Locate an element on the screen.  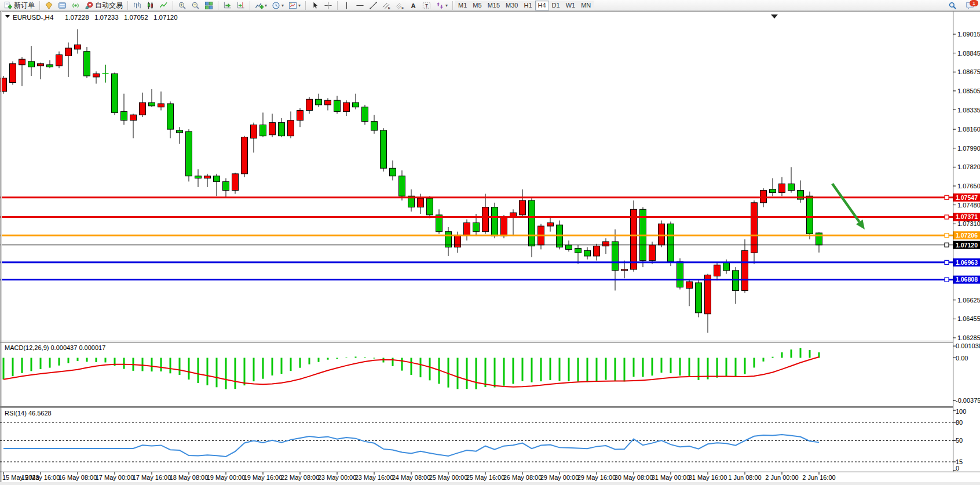
price-line-badge: 1.06963 is located at coordinates (967, 262).